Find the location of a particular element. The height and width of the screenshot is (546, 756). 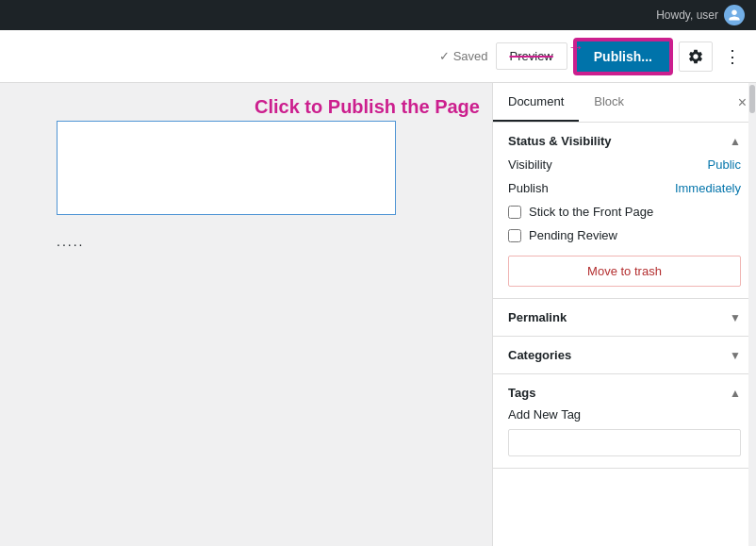

tab-document: Document is located at coordinates (535, 102).